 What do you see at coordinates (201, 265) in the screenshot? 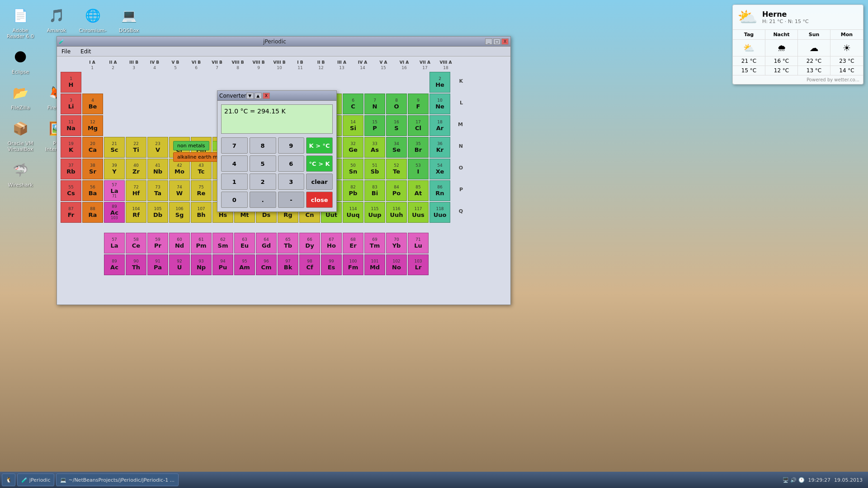
I see `element-np-act: 93Np` at bounding box center [201, 265].